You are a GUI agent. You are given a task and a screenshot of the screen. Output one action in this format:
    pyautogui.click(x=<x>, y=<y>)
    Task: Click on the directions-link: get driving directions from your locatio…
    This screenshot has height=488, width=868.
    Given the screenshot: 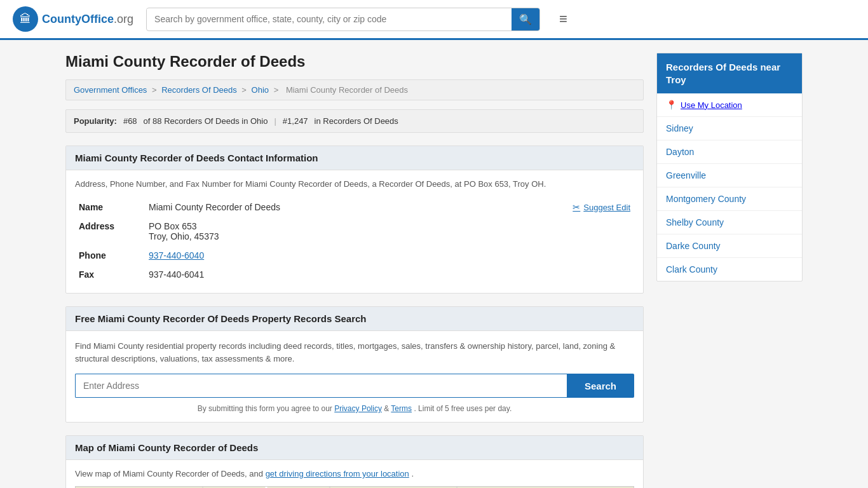 What is the action you would take?
    pyautogui.click(x=337, y=474)
    